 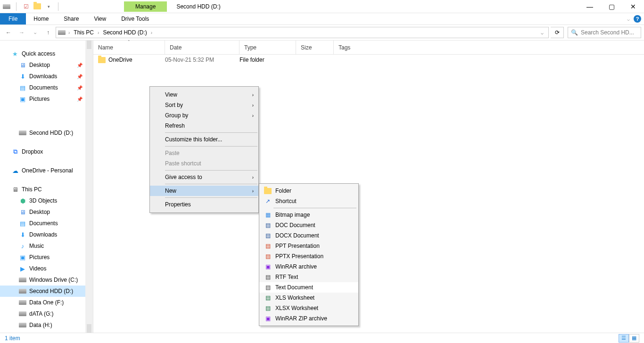 What do you see at coordinates (46, 291) in the screenshot?
I see `sidebar-second-hdd: Second HDD (D:)` at bounding box center [46, 291].